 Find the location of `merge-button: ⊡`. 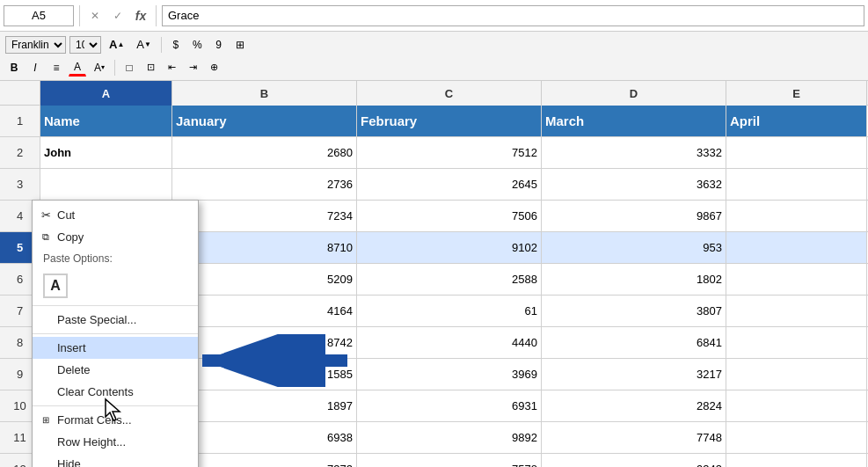

merge-button: ⊡ is located at coordinates (150, 68).